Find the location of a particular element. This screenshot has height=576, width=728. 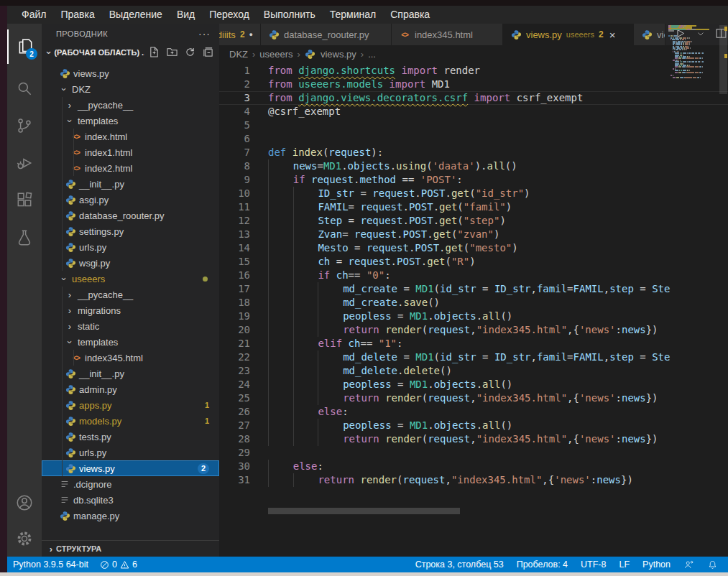

tree-item-label: manage.py is located at coordinates (96, 516).